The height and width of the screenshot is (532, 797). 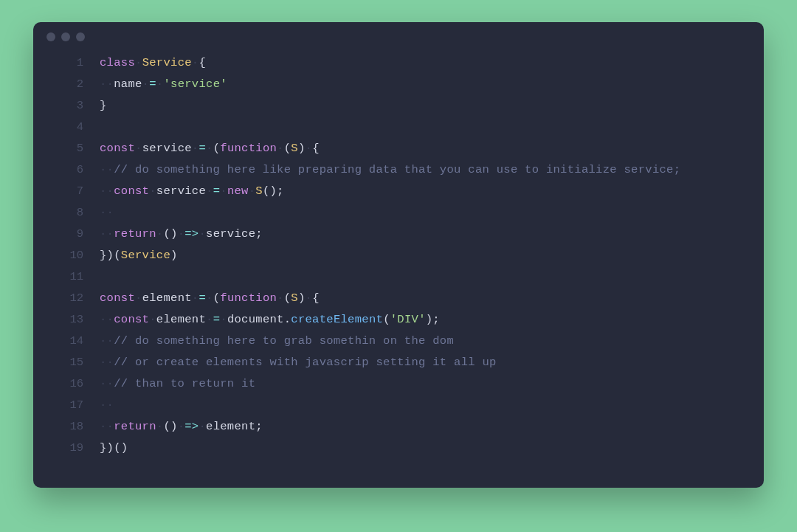 I want to click on line-number: 14, so click(x=66, y=341).